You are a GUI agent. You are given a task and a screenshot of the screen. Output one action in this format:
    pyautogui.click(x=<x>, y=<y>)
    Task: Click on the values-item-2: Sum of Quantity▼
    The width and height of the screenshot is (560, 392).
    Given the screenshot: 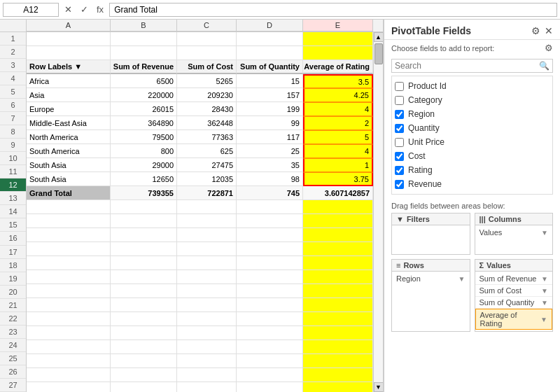 What is the action you would take?
    pyautogui.click(x=514, y=302)
    